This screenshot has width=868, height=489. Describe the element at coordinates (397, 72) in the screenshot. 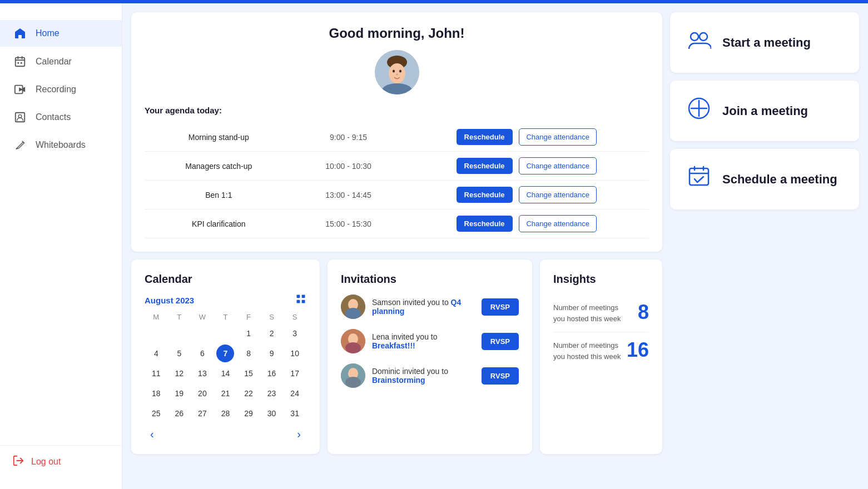

I see `avatar` at that location.